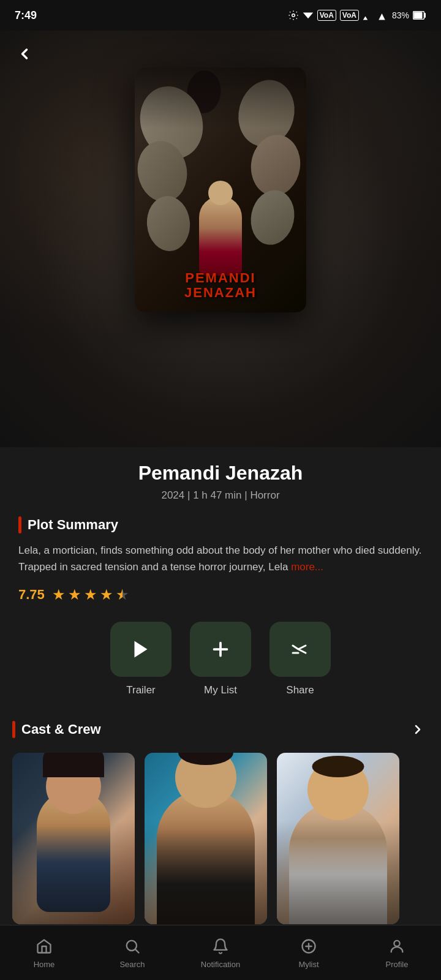 The width and height of the screenshot is (441, 980). I want to click on trailer-label: Trailer, so click(141, 690).